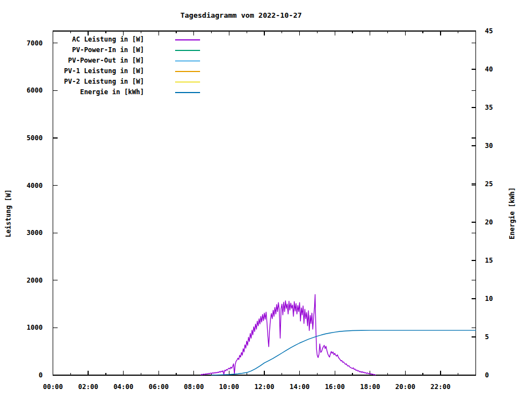 The height and width of the screenshot is (399, 532). Describe the element at coordinates (34, 233) in the screenshot. I see `y1-tick-label: 3000` at that location.